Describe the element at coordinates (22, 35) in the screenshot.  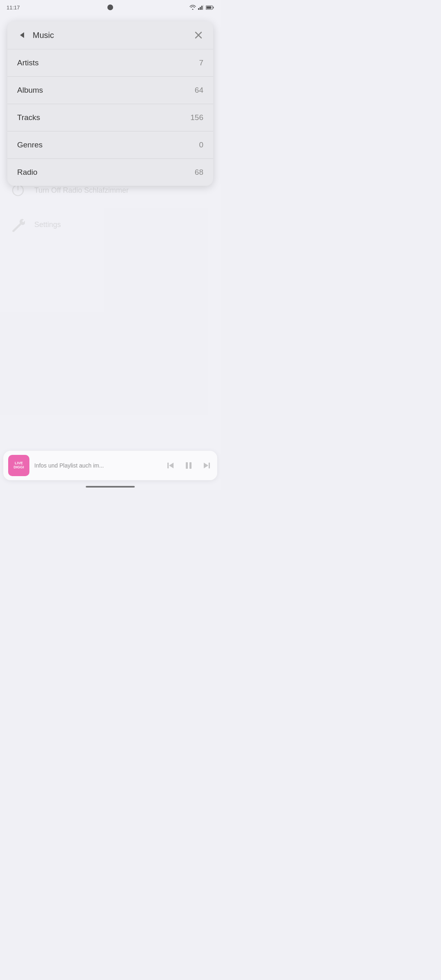
I see `back-arrow-icon` at that location.